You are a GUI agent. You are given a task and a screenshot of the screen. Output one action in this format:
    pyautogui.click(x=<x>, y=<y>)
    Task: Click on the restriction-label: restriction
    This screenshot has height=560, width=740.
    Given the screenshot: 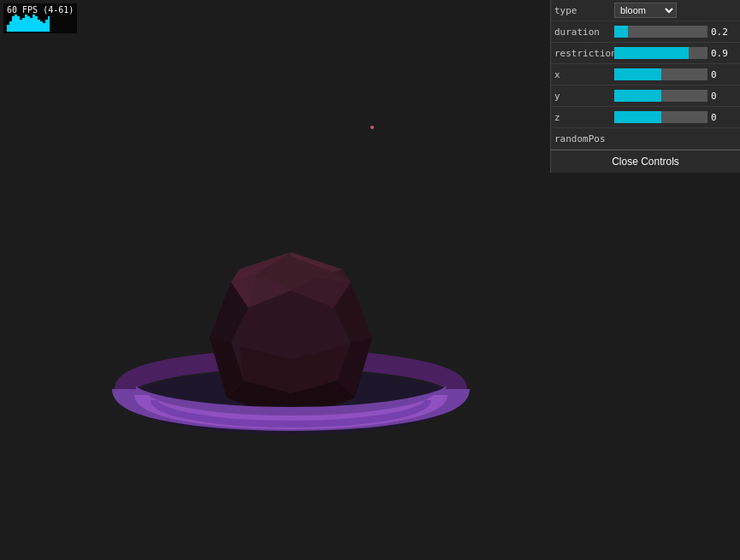 What is the action you would take?
    pyautogui.click(x=584, y=53)
    